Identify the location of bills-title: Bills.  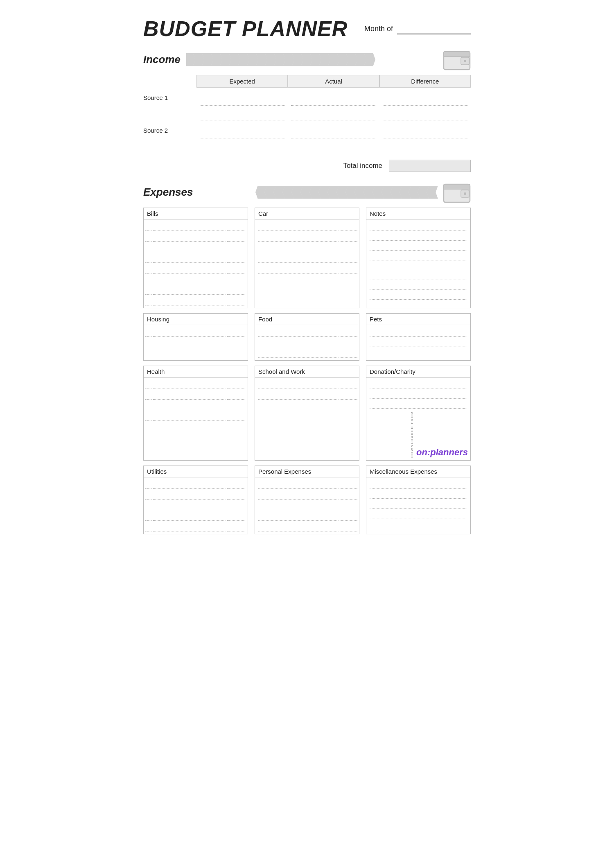
(196, 214).